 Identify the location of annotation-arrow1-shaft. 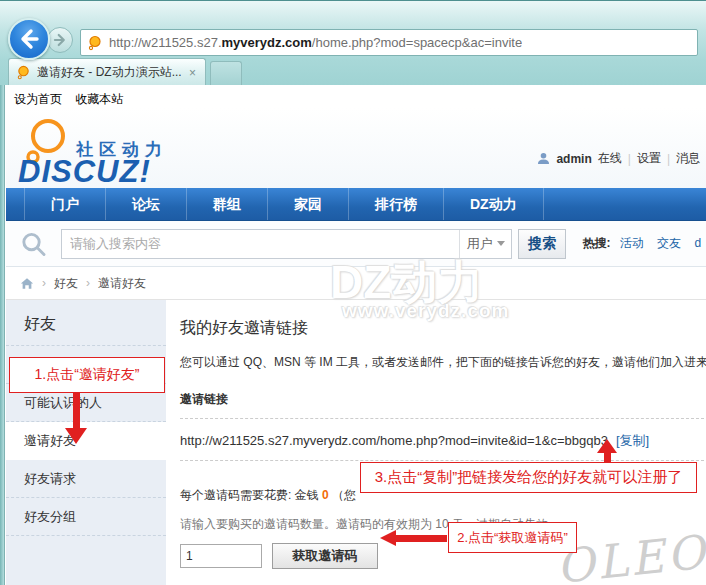
(76, 411).